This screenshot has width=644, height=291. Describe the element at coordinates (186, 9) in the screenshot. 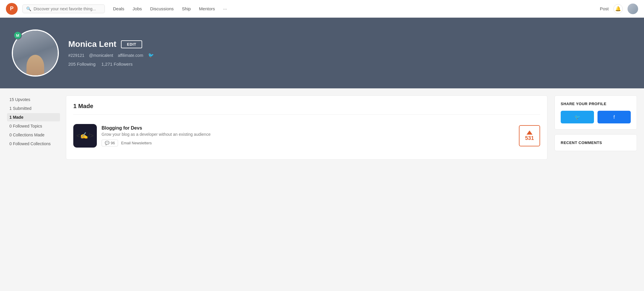

I see `nav-link-ship: Ship` at that location.